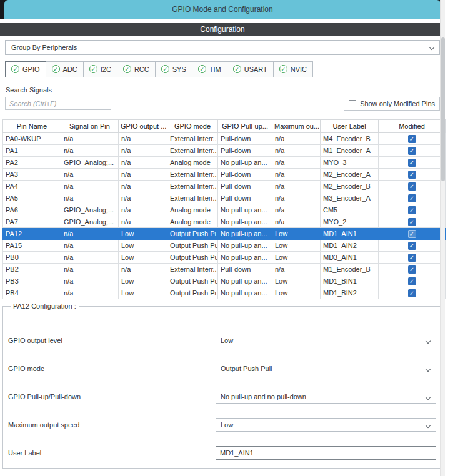 This screenshot has height=476, width=450. What do you see at coordinates (192, 126) in the screenshot?
I see `column-header-gpio-mode: GPIO mode` at bounding box center [192, 126].